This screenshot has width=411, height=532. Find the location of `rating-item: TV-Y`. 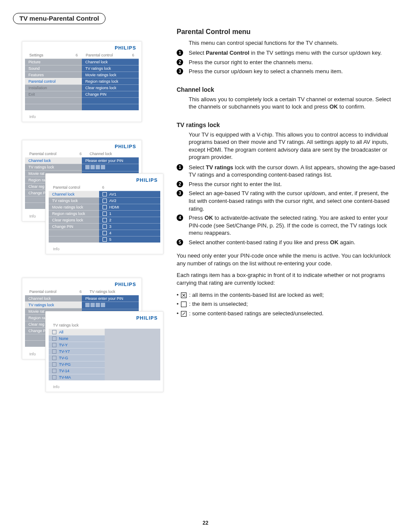

rating-item: TV-Y is located at coordinates (77, 345).